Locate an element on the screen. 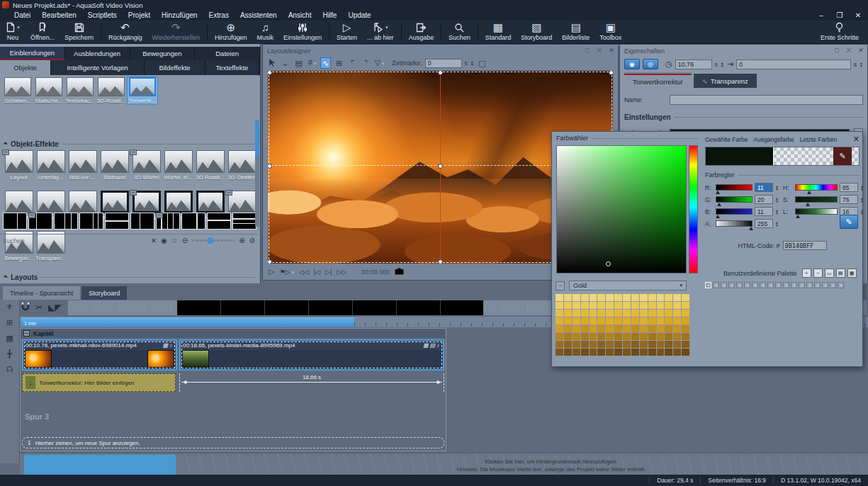 The image size is (868, 486). ruler-range-bar: 1 min is located at coordinates (188, 322).